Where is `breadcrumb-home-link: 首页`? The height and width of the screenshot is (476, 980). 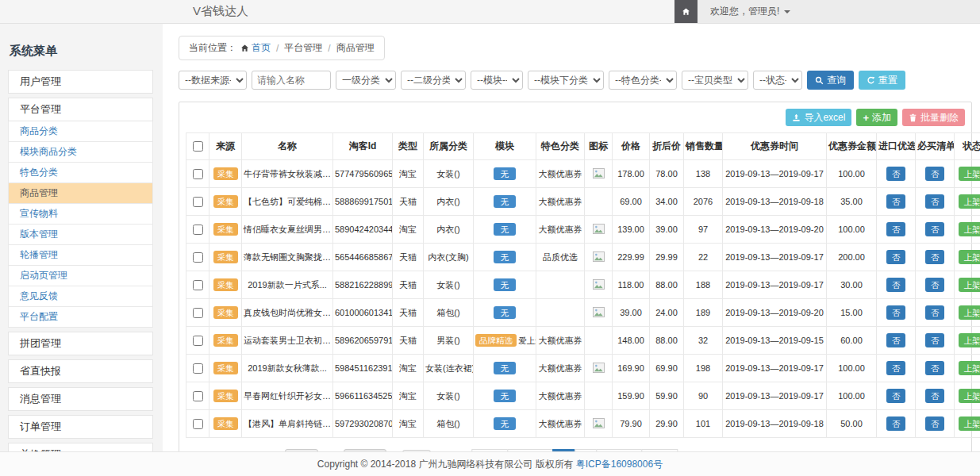 breadcrumb-home-link: 首页 is located at coordinates (256, 48).